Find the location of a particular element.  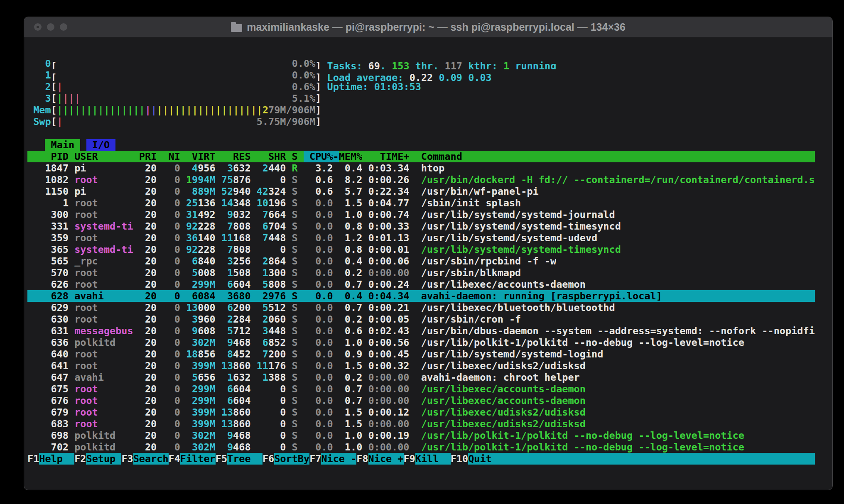

process-row-331: 331 systemd-ti 20 0 92228 7808 6704 S 0.… is located at coordinates (421, 226).